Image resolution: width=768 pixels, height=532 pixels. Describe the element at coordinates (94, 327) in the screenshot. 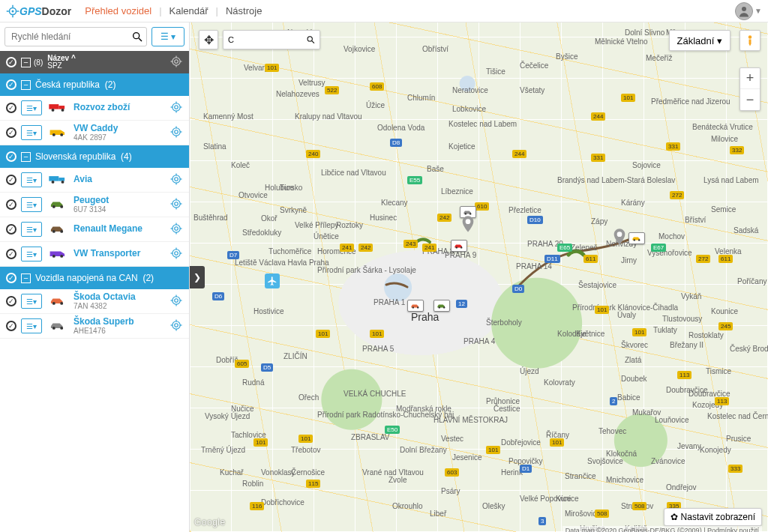

I see `vehicle-row: ☰▾ Škoda Superb AHE1476` at that location.